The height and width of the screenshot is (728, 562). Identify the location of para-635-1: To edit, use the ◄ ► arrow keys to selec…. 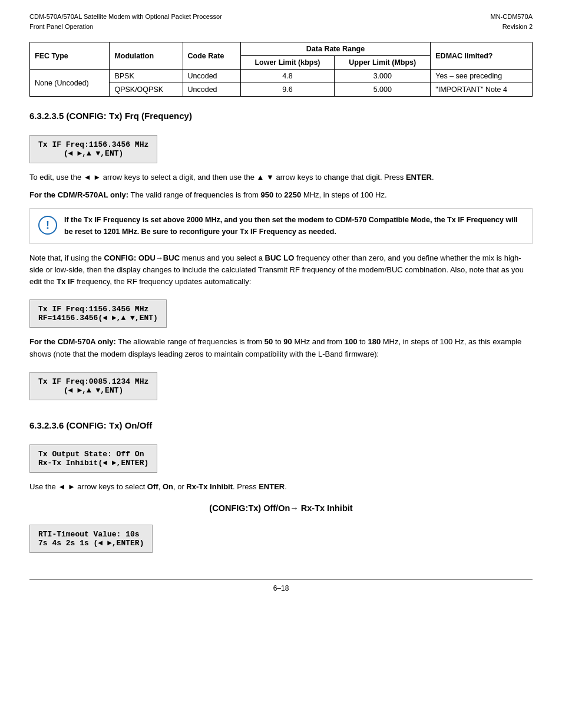
(281, 177).